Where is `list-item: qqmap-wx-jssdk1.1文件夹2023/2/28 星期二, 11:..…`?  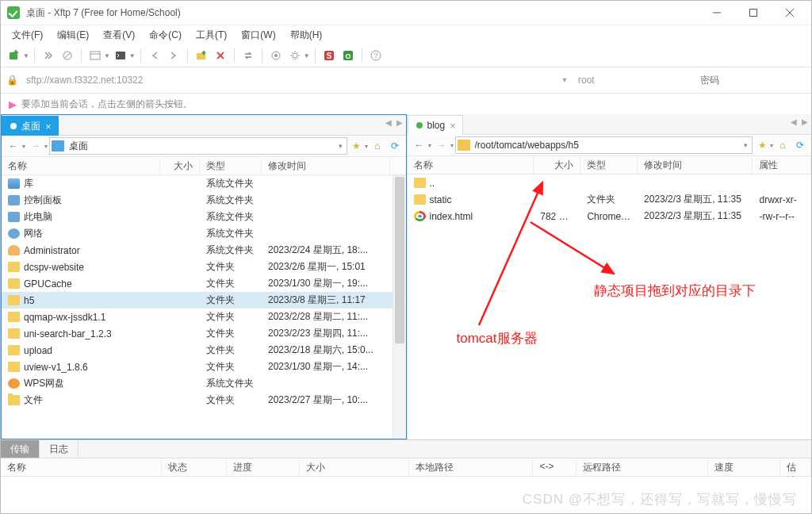 list-item: qqmap-wx-jssdk1.1文件夹2023/2/28 星期二, 11:..… is located at coordinates (204, 317).